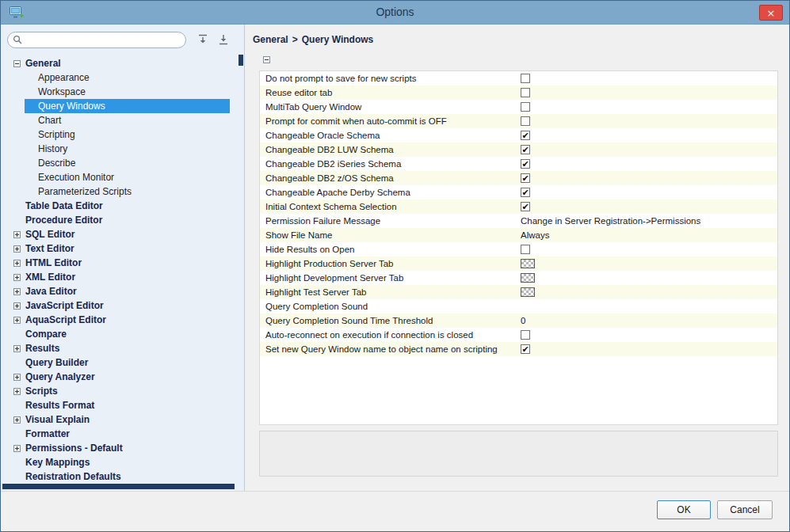 The width and height of the screenshot is (790, 532). I want to click on tree-item: Procedure Editor, so click(119, 220).